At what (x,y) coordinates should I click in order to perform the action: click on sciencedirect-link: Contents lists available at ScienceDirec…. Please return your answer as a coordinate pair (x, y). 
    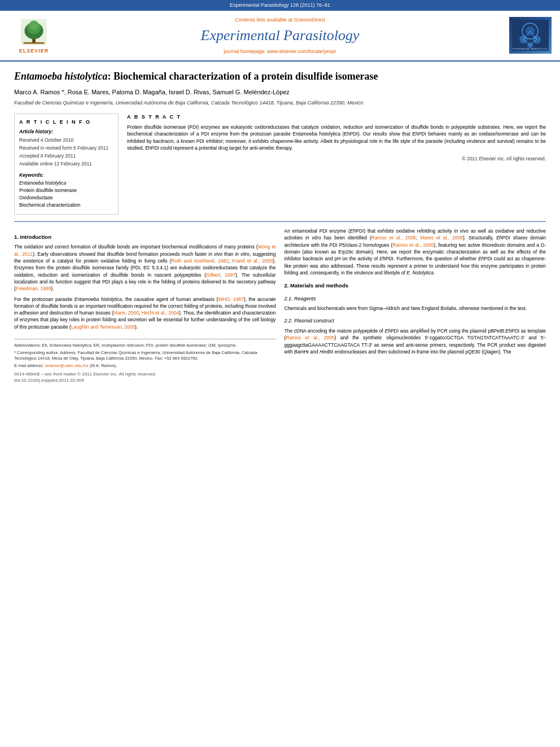
    Looking at the image, I should click on (280, 20).